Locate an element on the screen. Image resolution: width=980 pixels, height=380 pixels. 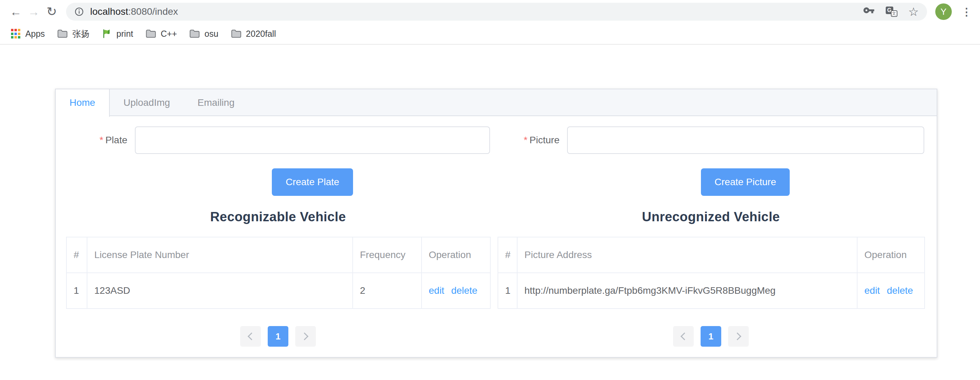
cell-frequency: 2 is located at coordinates (387, 291).